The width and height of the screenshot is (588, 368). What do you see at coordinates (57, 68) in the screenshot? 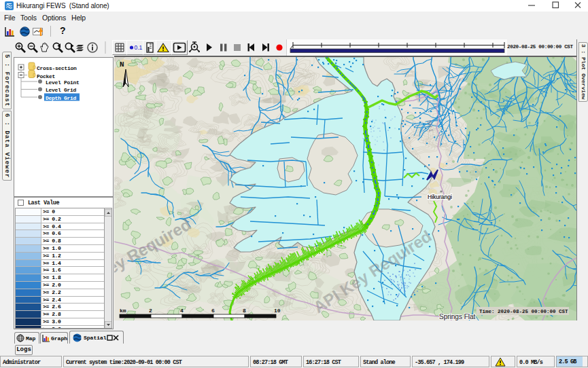
I see `svg-text: Cross-section` at bounding box center [57, 68].